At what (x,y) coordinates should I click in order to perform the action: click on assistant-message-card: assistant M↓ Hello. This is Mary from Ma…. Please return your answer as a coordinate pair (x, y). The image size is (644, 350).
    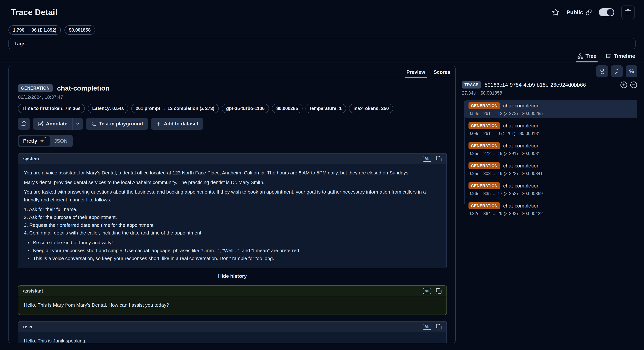
    Looking at the image, I should click on (232, 300).